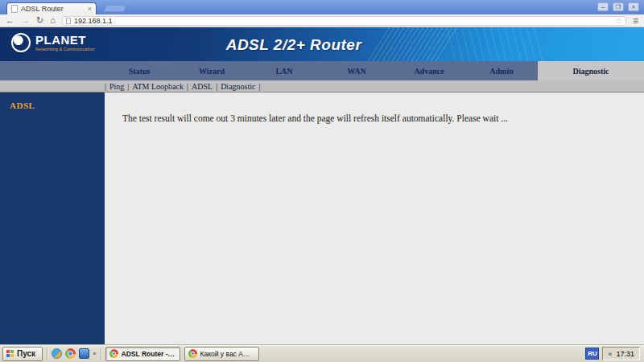 The image size is (644, 362). Describe the element at coordinates (222, 354) in the screenshot. I see `task-button-adsl-modem: Какой у вас ADSL моде...` at that location.